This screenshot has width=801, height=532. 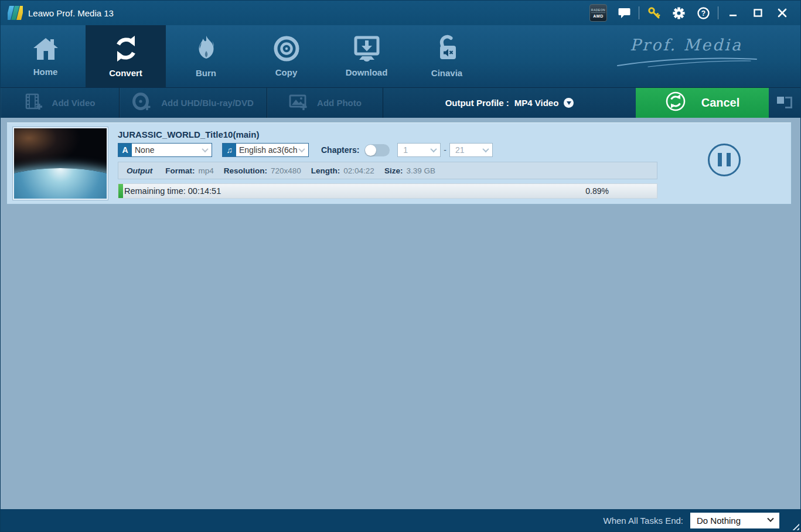 What do you see at coordinates (388, 135) in the screenshot?
I see `task-title: JURASSIC_WORLD_Title10(main)` at bounding box center [388, 135].